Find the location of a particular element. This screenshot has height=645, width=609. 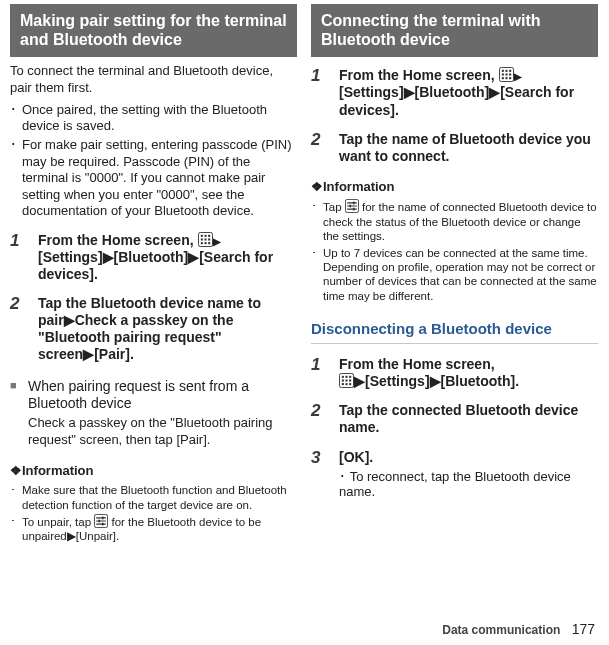

left-section-header: Making pair setting for the terminal and… is located at coordinates (154, 30).